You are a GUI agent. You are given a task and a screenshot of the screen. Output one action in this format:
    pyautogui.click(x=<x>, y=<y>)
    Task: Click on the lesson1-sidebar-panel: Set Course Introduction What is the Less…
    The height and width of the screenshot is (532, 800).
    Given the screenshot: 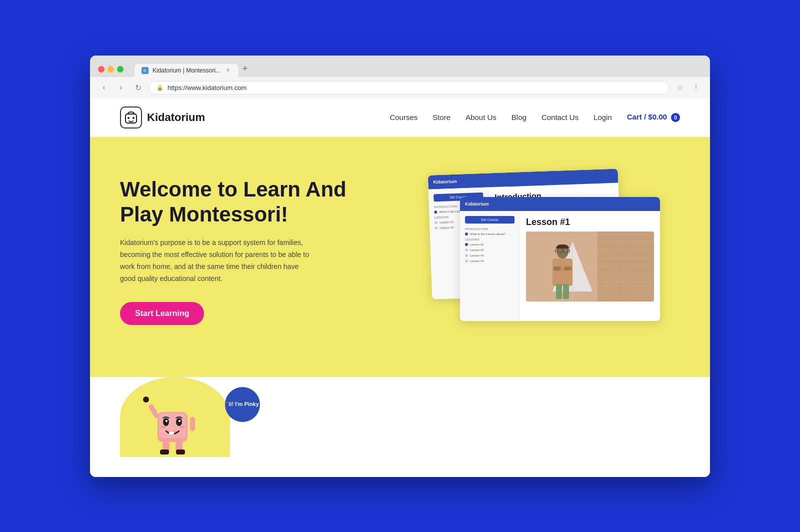 What is the action you would take?
    pyautogui.click(x=490, y=266)
    